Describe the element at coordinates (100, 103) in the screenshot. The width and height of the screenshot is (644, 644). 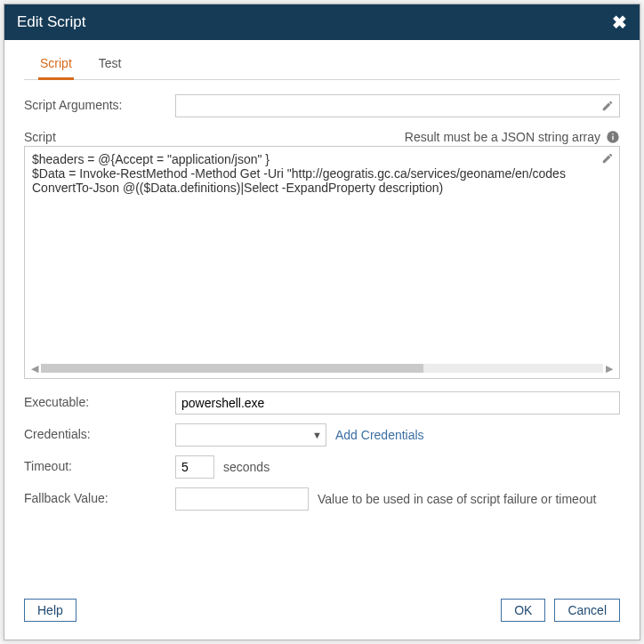
I see `label-script-arguments: Script Arguments:` at that location.